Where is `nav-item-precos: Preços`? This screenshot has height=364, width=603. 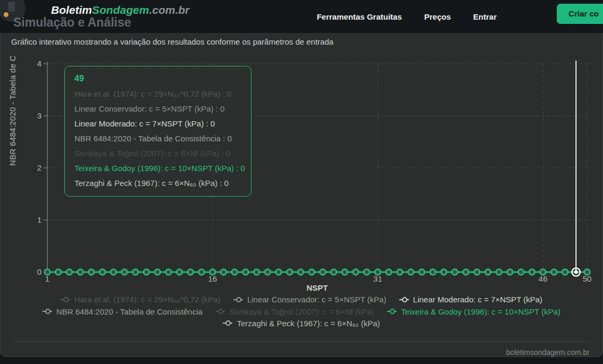 nav-item-precos: Preços is located at coordinates (438, 17).